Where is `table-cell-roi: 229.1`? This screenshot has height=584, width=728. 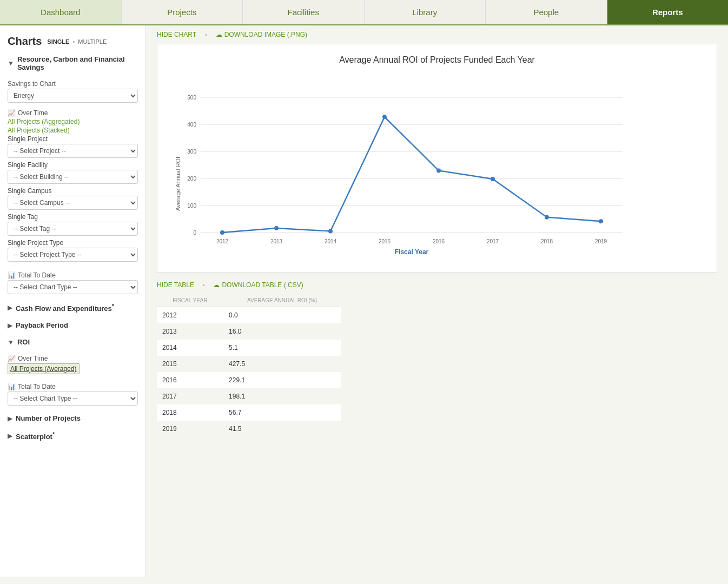 table-cell-roi: 229.1 is located at coordinates (282, 380).